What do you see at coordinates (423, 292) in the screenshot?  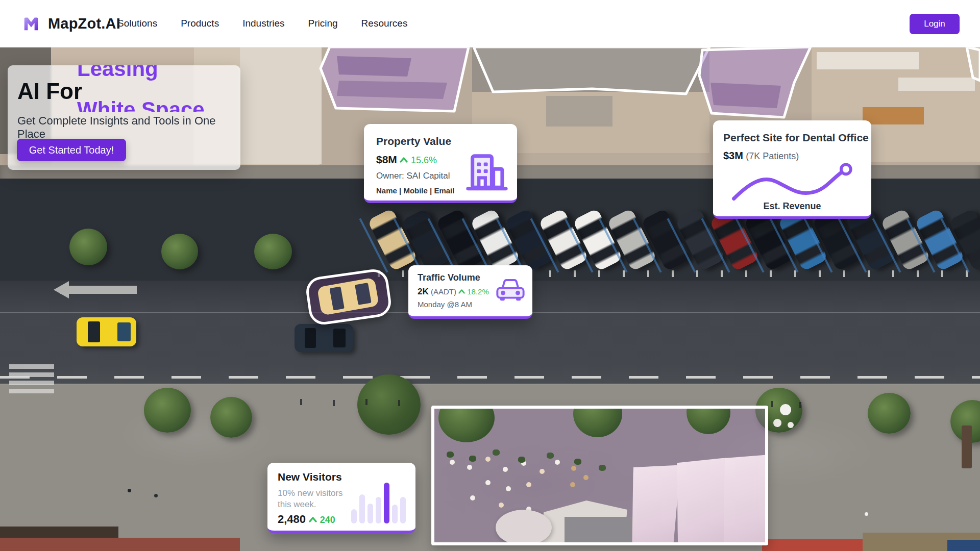 I see `traffic-value: 2K` at bounding box center [423, 292].